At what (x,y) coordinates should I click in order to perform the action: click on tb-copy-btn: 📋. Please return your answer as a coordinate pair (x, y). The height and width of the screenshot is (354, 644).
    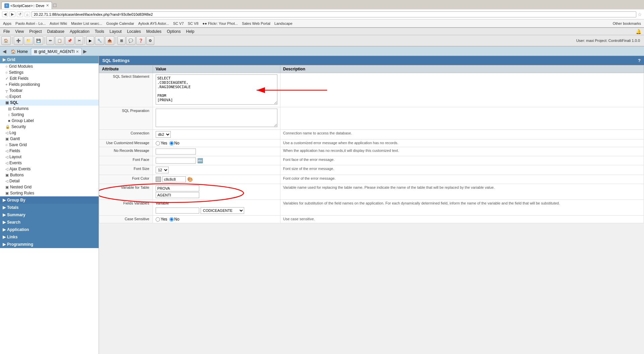
    Looking at the image, I should click on (60, 41).